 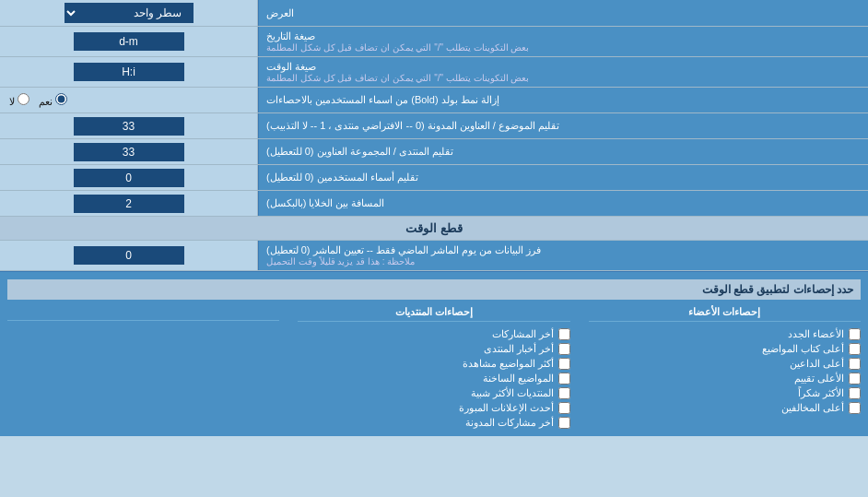 What do you see at coordinates (19, 101) in the screenshot?
I see `bold-radio-no-label: لا` at bounding box center [19, 101].